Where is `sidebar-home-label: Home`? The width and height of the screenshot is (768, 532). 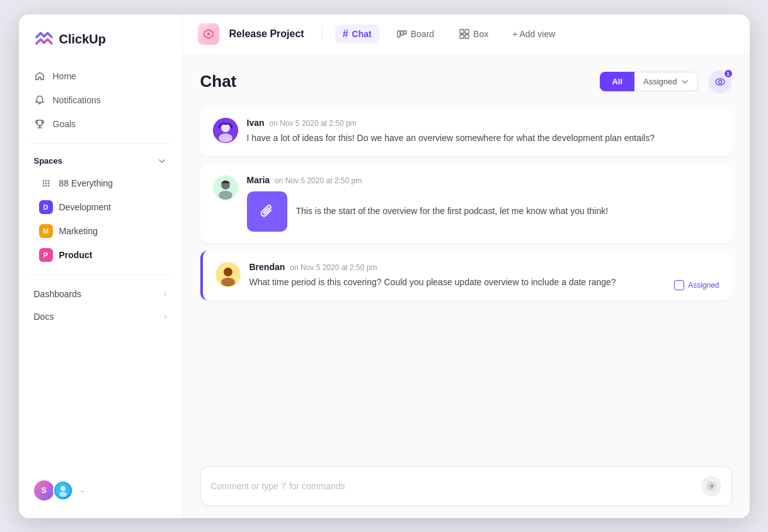 sidebar-home-label: Home is located at coordinates (64, 76).